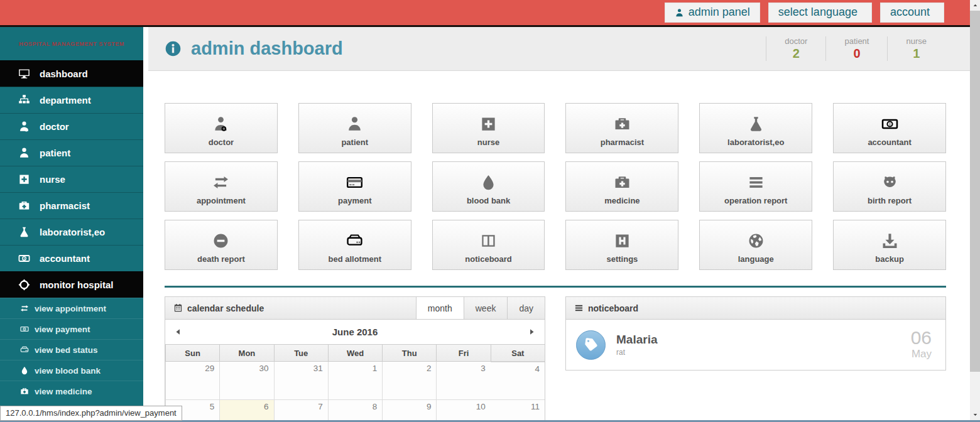 Image resolution: width=980 pixels, height=422 pixels. I want to click on calendar-title: calendar schedule, so click(226, 308).